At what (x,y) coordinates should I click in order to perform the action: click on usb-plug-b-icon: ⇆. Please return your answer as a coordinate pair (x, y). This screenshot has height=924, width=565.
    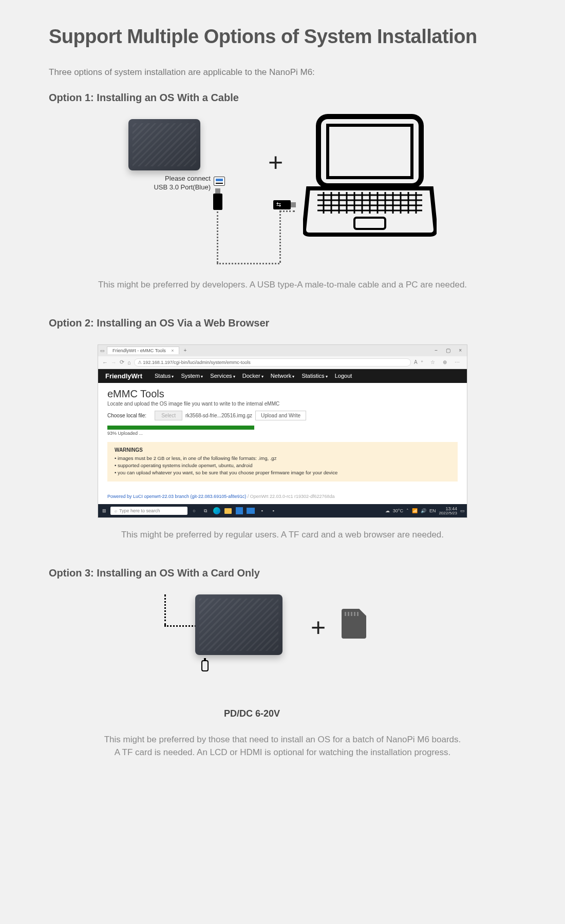
    Looking at the image, I should click on (282, 205).